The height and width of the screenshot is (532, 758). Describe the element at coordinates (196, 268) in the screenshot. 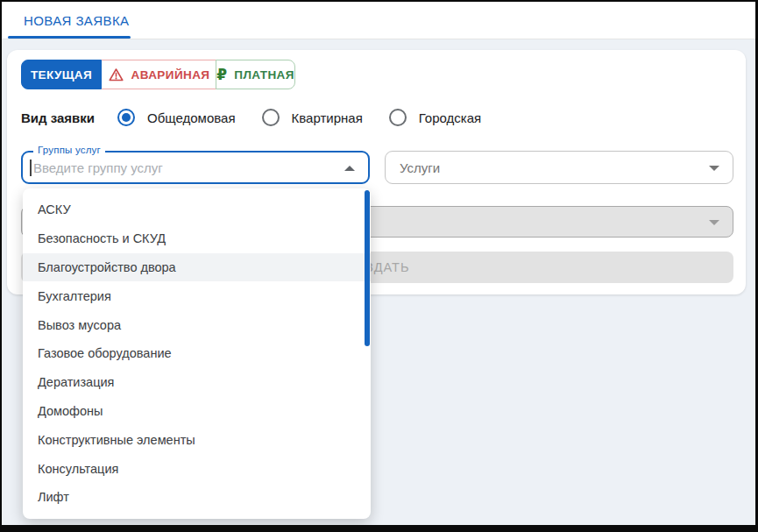

I see `dropdown-option: Благоустройство двора` at that location.